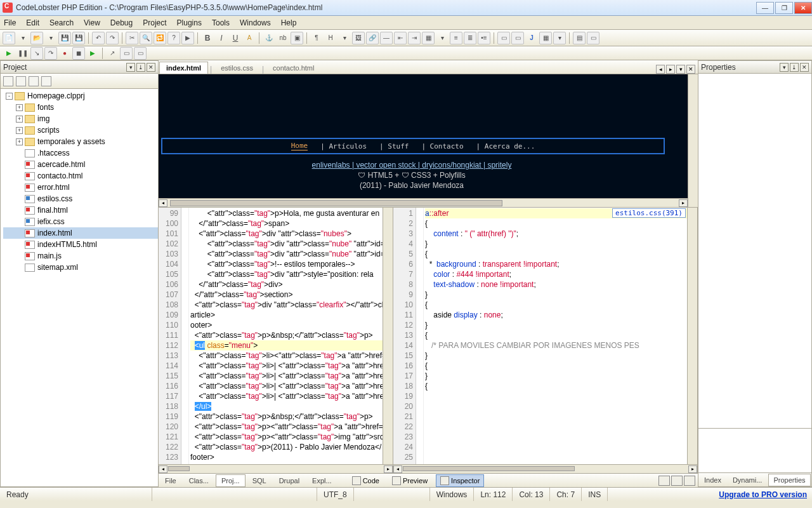  I want to click on upgrade-link: Upgrade to PRO version, so click(763, 495).